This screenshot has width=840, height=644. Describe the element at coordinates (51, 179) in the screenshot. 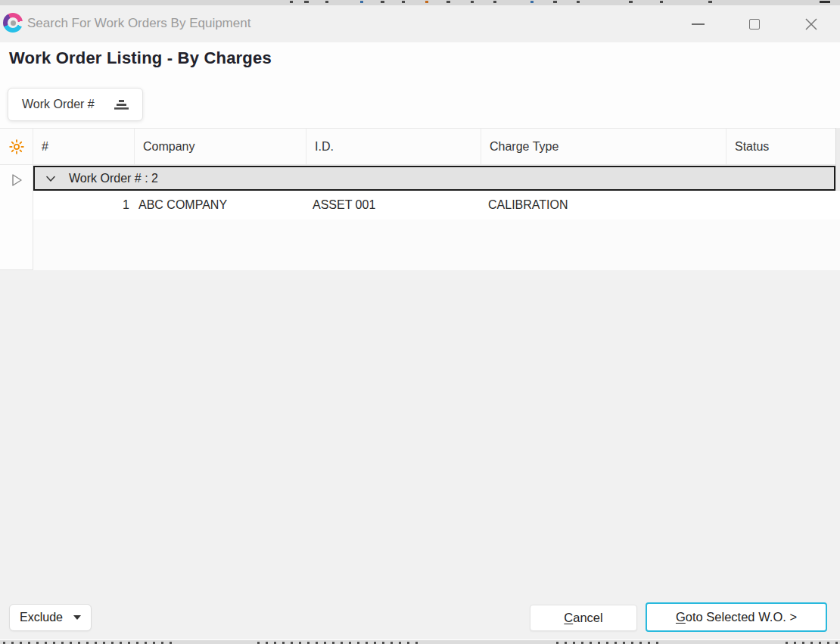

I see `chevron-down-icon` at that location.